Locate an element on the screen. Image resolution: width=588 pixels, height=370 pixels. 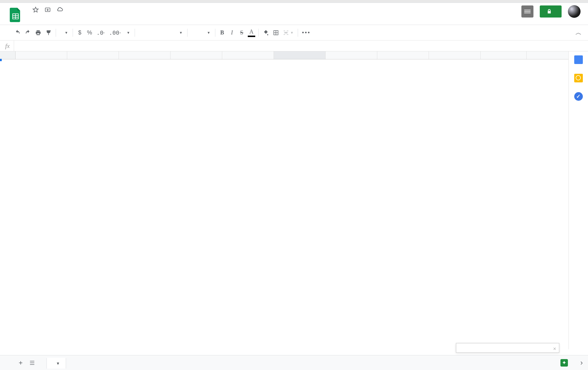
col-header-F is located at coordinates (300, 55).